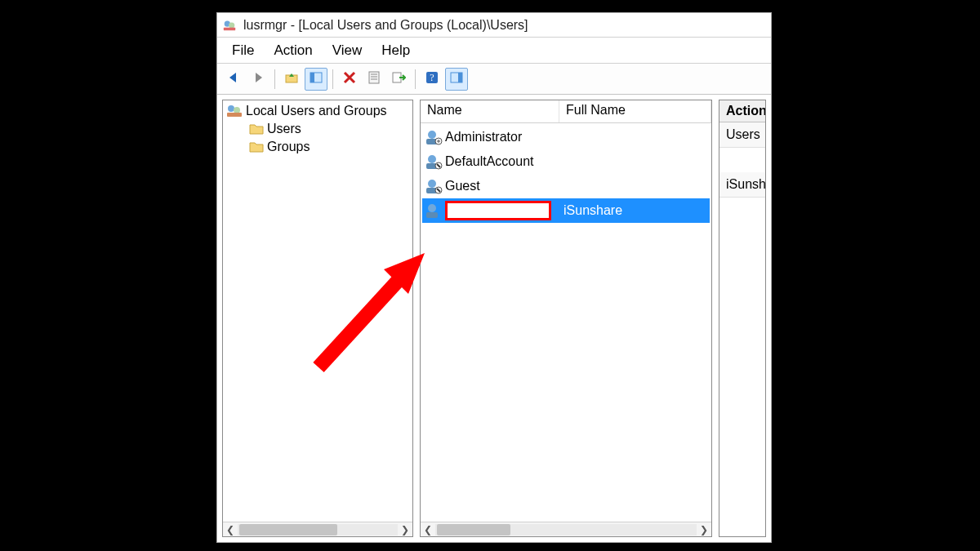 The width and height of the screenshot is (980, 551). What do you see at coordinates (742, 318) in the screenshot?
I see `actions-pane: Actions Users iSunshare` at bounding box center [742, 318].